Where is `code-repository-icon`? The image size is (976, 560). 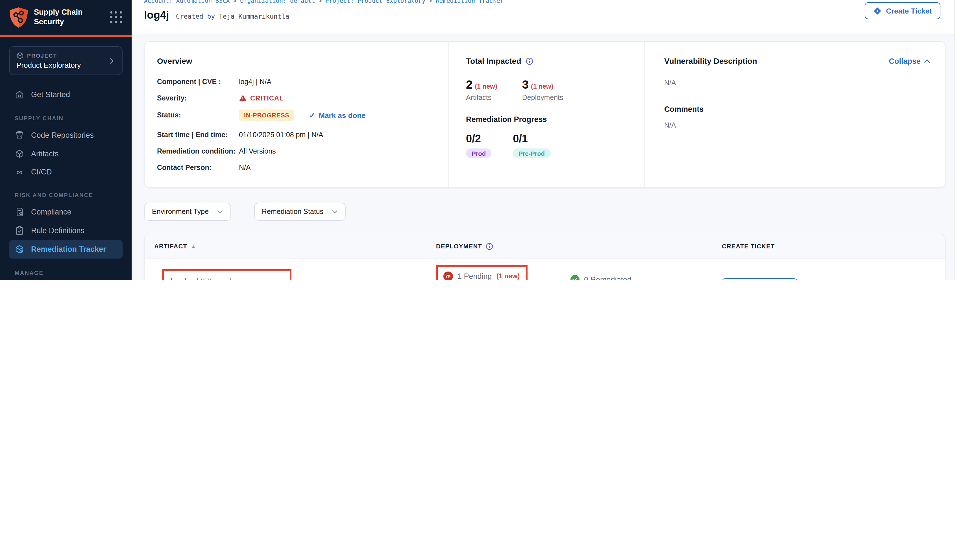
code-repository-icon is located at coordinates (19, 135).